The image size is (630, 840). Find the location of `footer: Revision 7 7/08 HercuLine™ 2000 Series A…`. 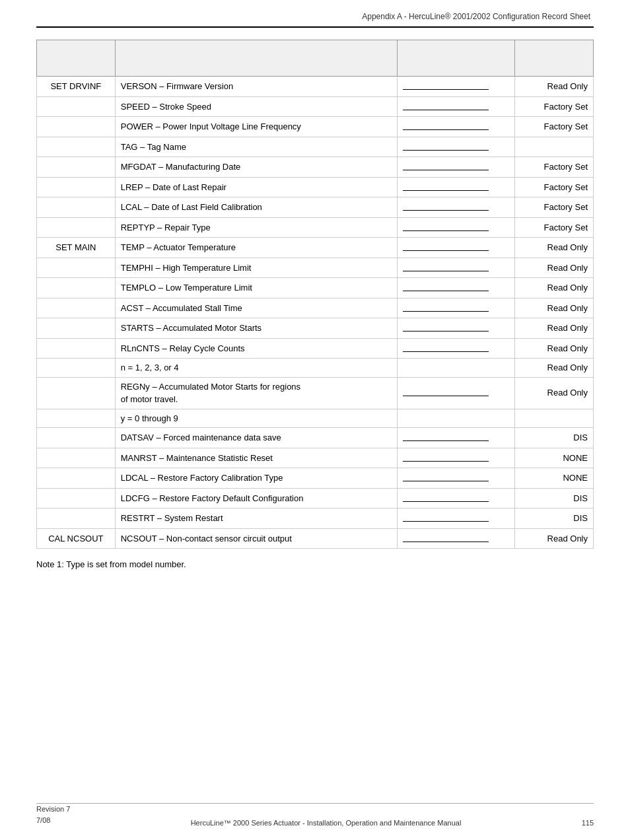

footer: Revision 7 7/08 HercuLine™ 2000 Series A… is located at coordinates (315, 815).